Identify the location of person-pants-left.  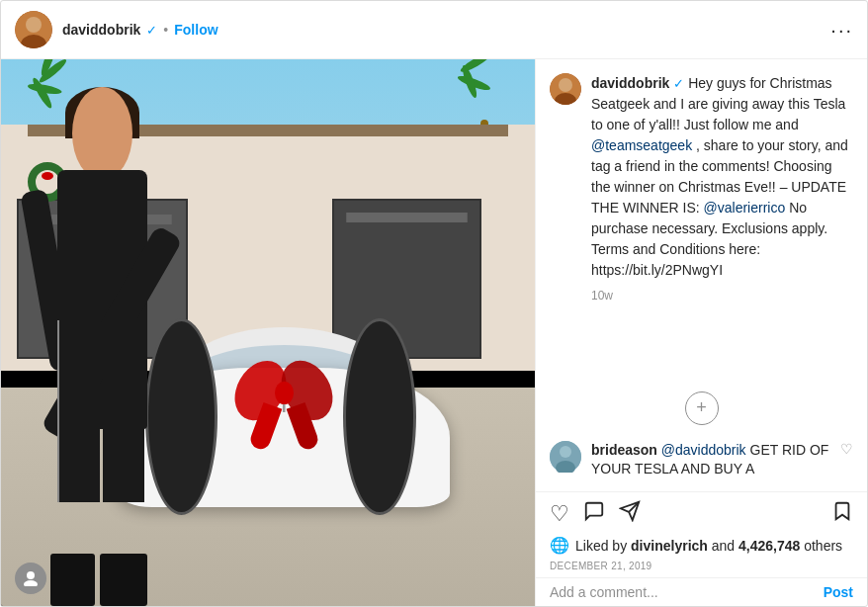
(78, 411).